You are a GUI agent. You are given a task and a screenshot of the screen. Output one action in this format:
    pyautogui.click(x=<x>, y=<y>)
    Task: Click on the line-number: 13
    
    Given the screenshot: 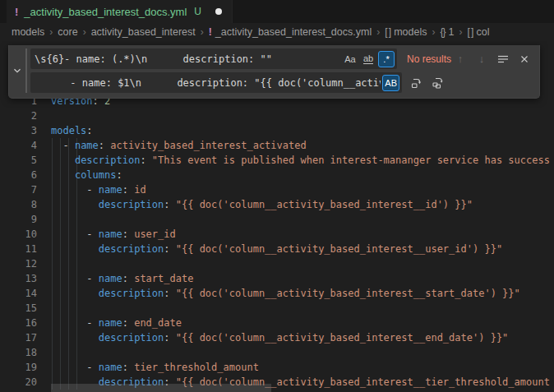 What is the action you would take?
    pyautogui.click(x=18, y=279)
    